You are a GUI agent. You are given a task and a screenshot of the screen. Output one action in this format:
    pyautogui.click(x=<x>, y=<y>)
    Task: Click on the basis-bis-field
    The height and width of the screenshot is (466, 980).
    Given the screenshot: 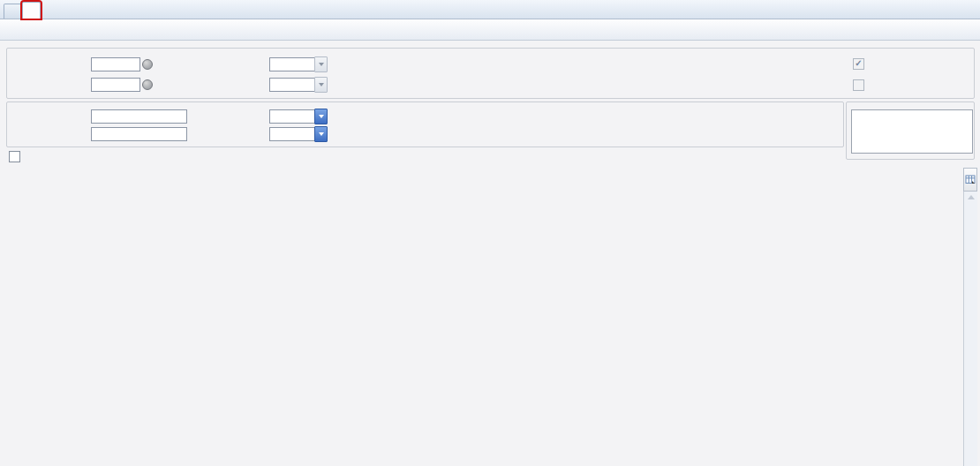 What is the action you would take?
    pyautogui.click(x=293, y=85)
    